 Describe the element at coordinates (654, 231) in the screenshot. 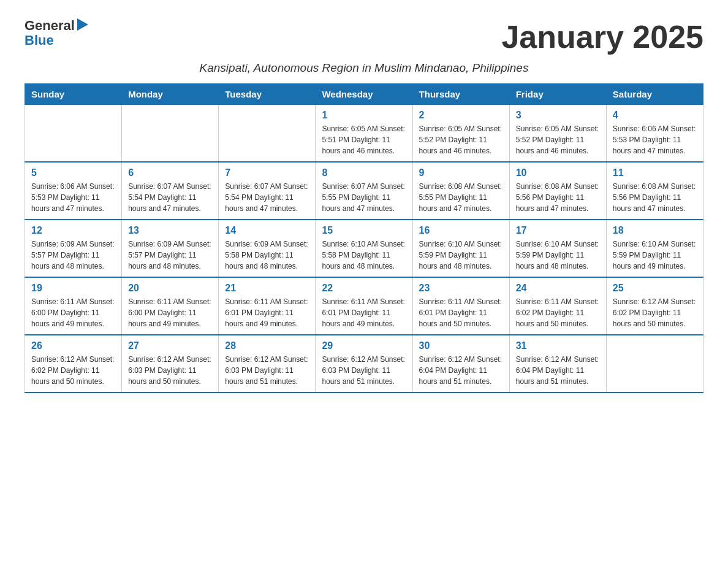

I see `day-number: 18` at that location.